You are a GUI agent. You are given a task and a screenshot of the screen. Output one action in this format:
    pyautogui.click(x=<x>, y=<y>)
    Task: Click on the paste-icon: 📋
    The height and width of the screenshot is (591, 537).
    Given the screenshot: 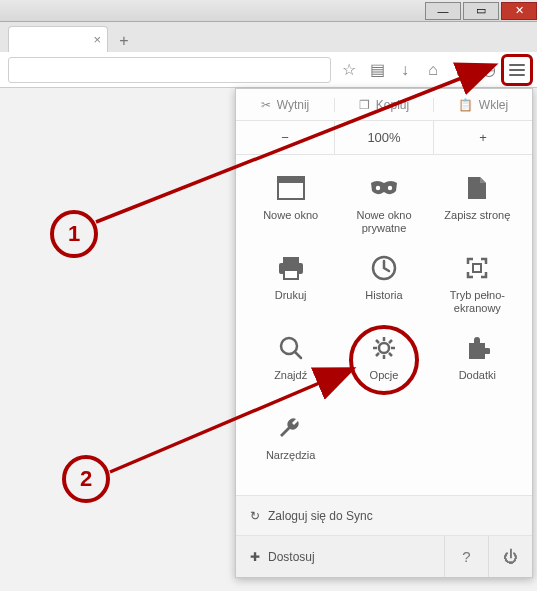 What is the action you would take?
    pyautogui.click(x=466, y=105)
    